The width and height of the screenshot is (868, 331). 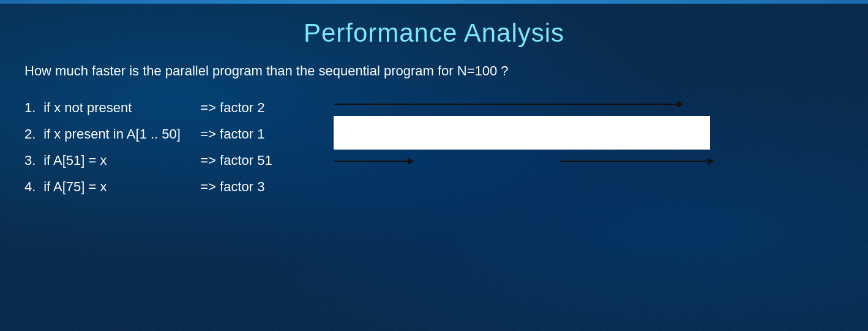 What do you see at coordinates (120, 134) in the screenshot?
I see `item-condition: if x present in A[1 .. 50]` at bounding box center [120, 134].